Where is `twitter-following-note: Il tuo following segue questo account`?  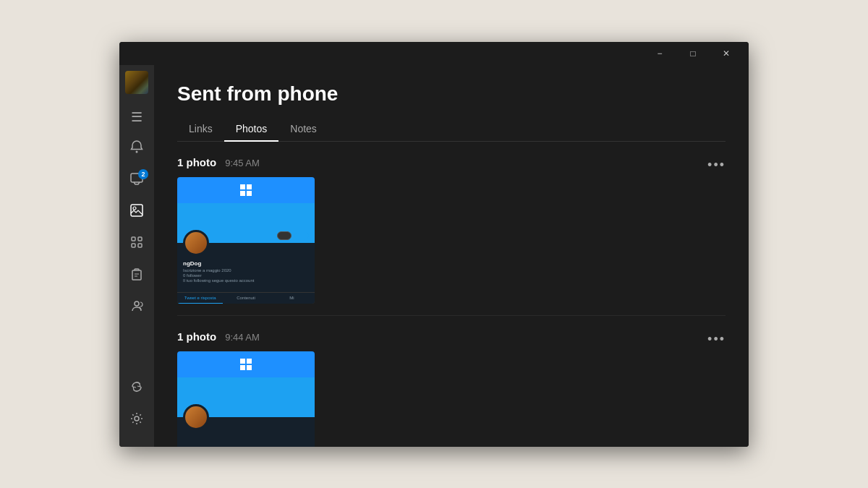 twitter-following-note: Il tuo following segue questo account is located at coordinates (246, 281).